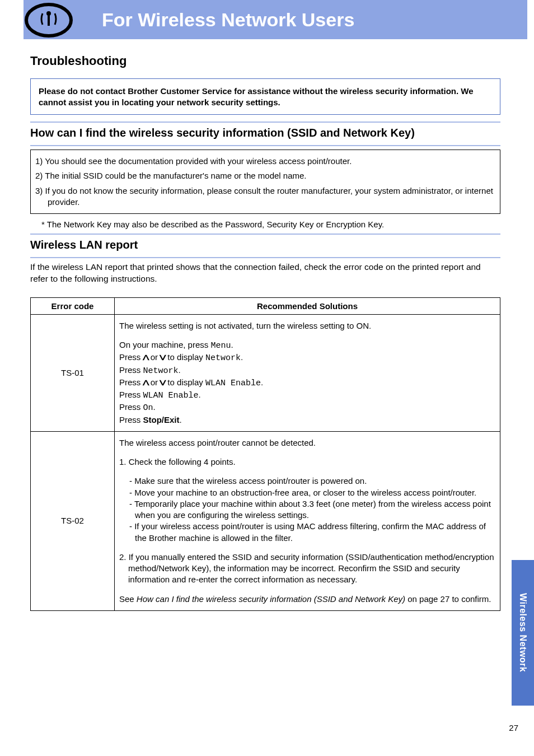 The height and width of the screenshot is (756, 534). What do you see at coordinates (307, 510) in the screenshot?
I see `solution-bullets: - Make sure that the wireless access poi…` at bounding box center [307, 510].